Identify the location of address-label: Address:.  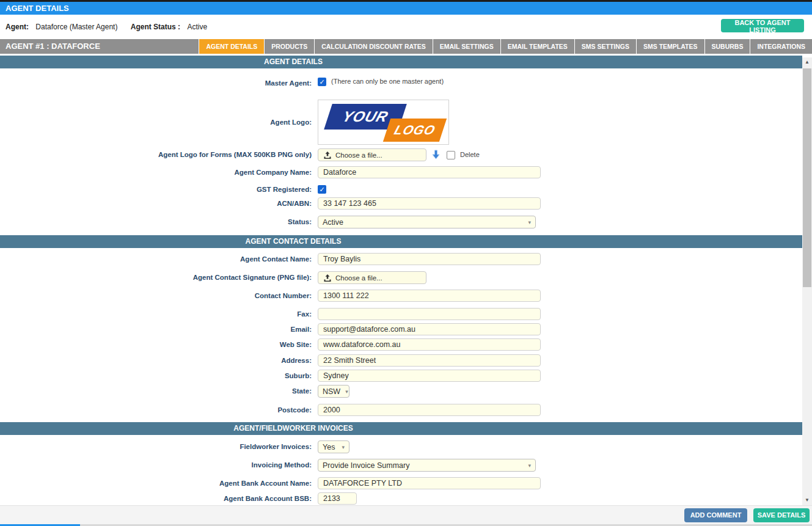
(159, 360).